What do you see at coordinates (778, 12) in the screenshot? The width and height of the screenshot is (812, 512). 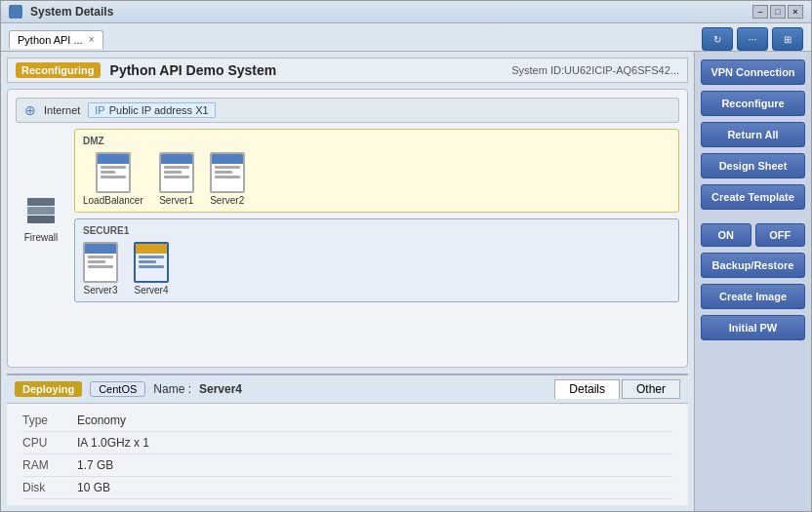 I see `window-controls: – □ ×` at bounding box center [778, 12].